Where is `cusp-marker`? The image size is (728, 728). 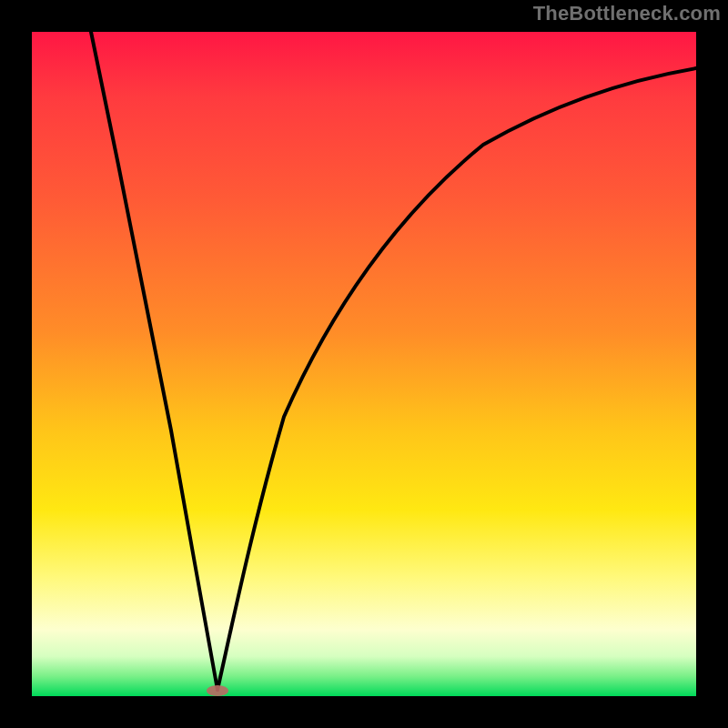 cusp-marker is located at coordinates (217, 691).